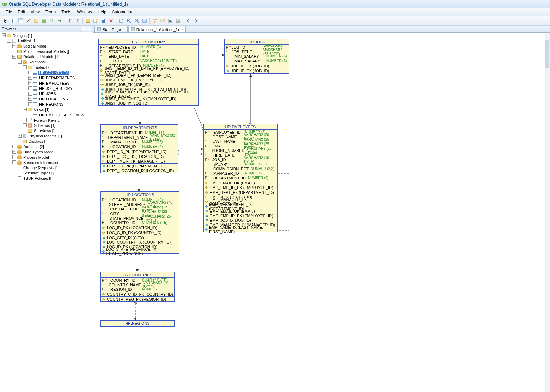  Describe the element at coordinates (47, 109) in the screenshot. I see `tree-views-1-: –Views [1]` at that location.